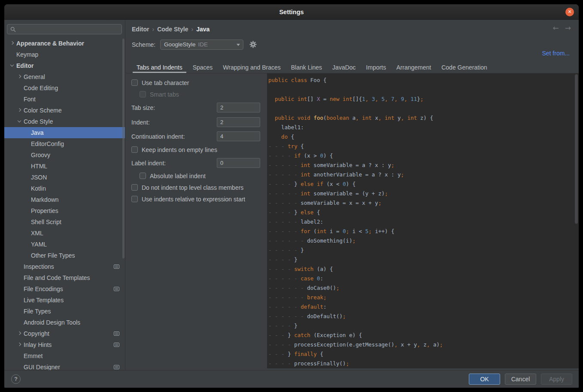  I want to click on sidebar-item-emmet: Emmet, so click(64, 356).